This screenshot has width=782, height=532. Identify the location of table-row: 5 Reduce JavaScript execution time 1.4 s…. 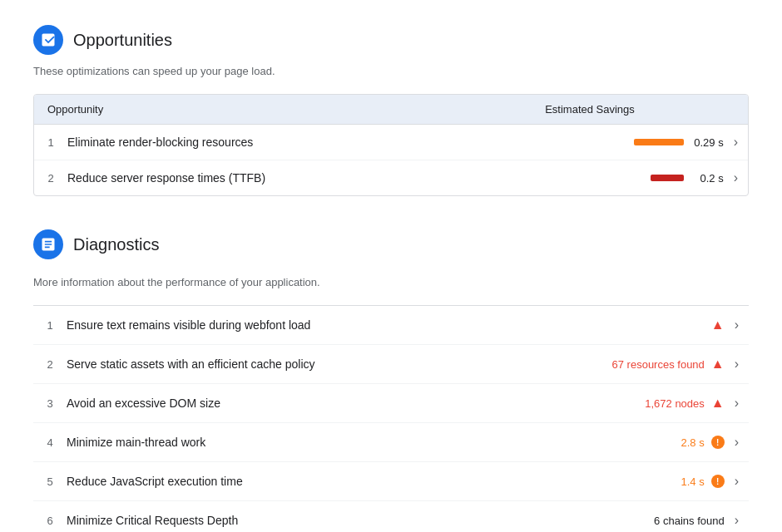
(391, 482).